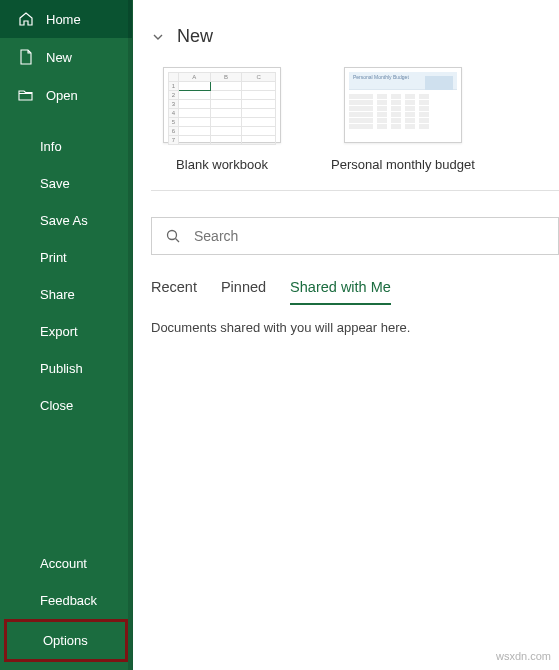 The image size is (559, 670). Describe the element at coordinates (130, 335) in the screenshot. I see `sidebar-scrollbar` at that location.